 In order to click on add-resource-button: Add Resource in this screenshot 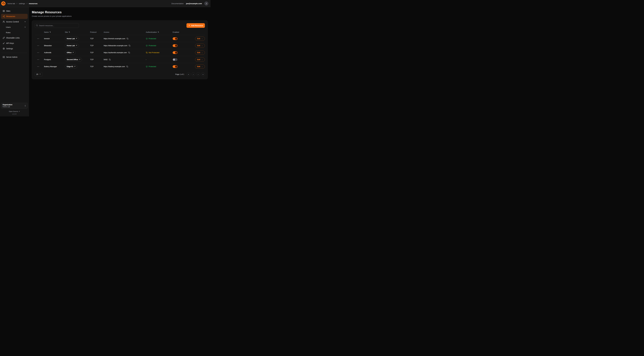, I will do `click(196, 26)`.